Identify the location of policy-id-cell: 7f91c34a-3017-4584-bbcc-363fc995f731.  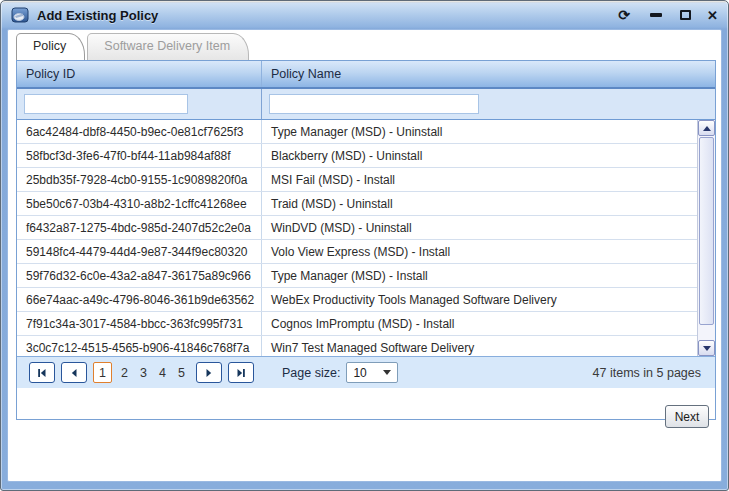
(139, 324).